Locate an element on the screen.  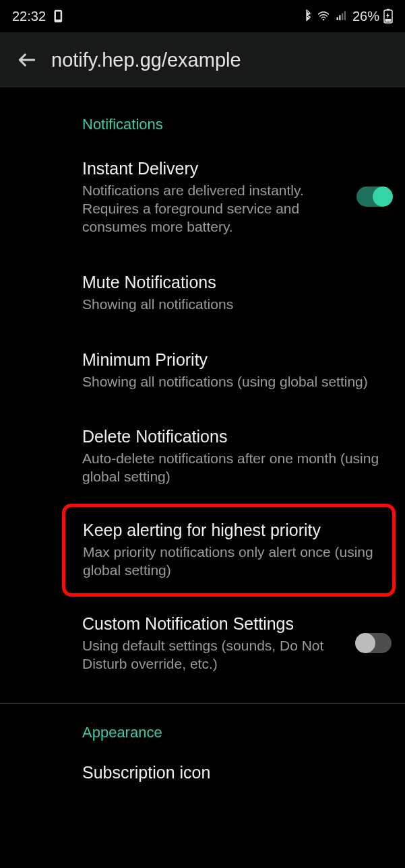
setting-minimum-priority: Minimum Priority Showing all notificatio… is located at coordinates (202, 370).